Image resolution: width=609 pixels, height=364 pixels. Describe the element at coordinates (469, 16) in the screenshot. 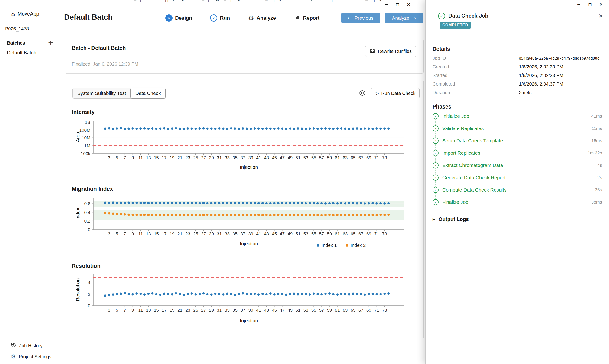

I see `job-panel-title: Data Check Job` at that location.